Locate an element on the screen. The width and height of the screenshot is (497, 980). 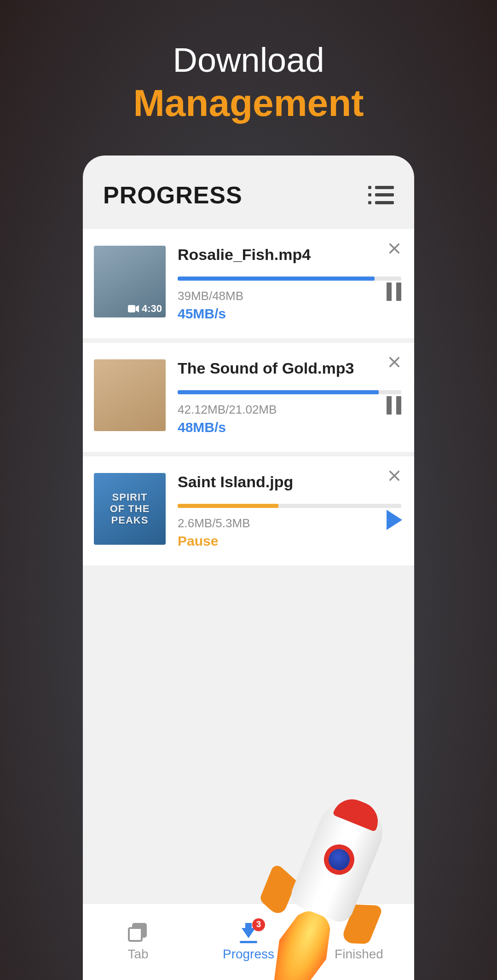
download-item: The Sound of Gold.mp3 42.12MB/21.02MB 48… is located at coordinates (248, 398).